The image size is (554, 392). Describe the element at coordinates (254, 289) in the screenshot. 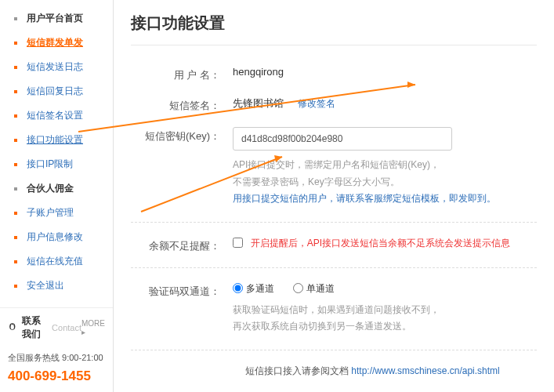

I see `radio-multi: 多通道` at that location.